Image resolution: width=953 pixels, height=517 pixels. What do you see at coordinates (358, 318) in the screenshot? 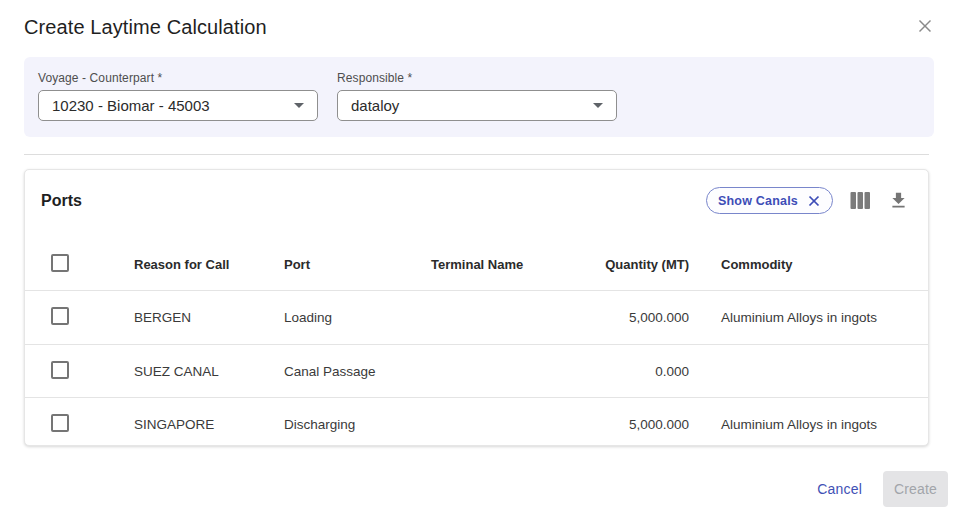
I see `cell-port: Loading` at bounding box center [358, 318].